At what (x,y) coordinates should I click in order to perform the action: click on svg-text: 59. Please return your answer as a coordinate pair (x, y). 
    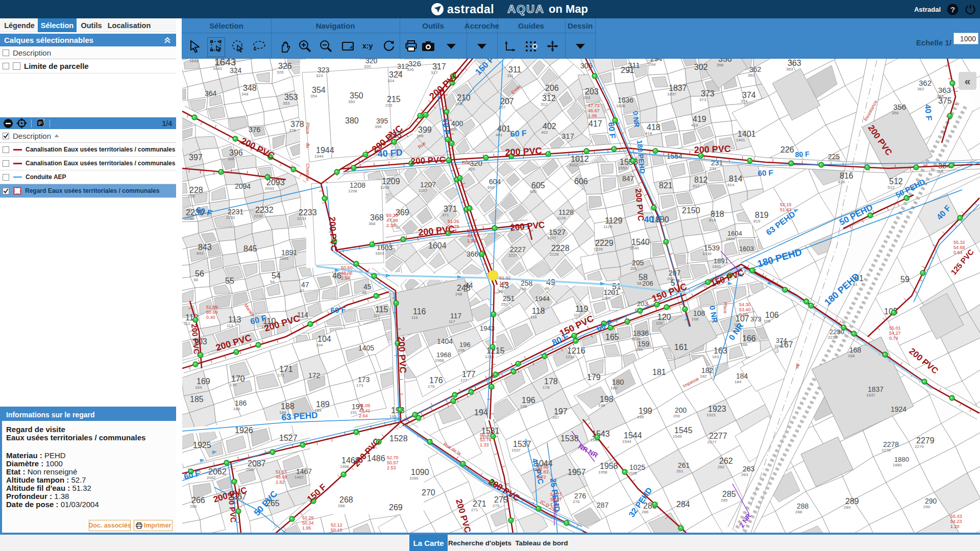
    Looking at the image, I should click on (905, 280).